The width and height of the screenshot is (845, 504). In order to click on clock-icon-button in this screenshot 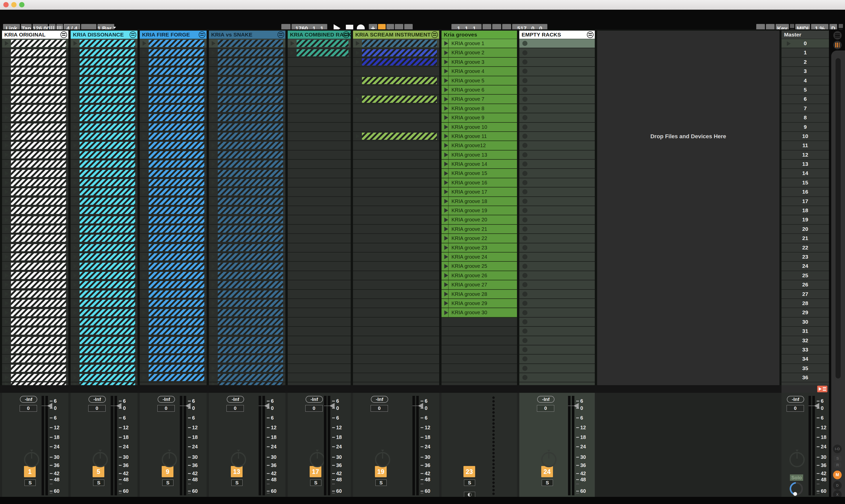, I will do `click(469, 494)`.